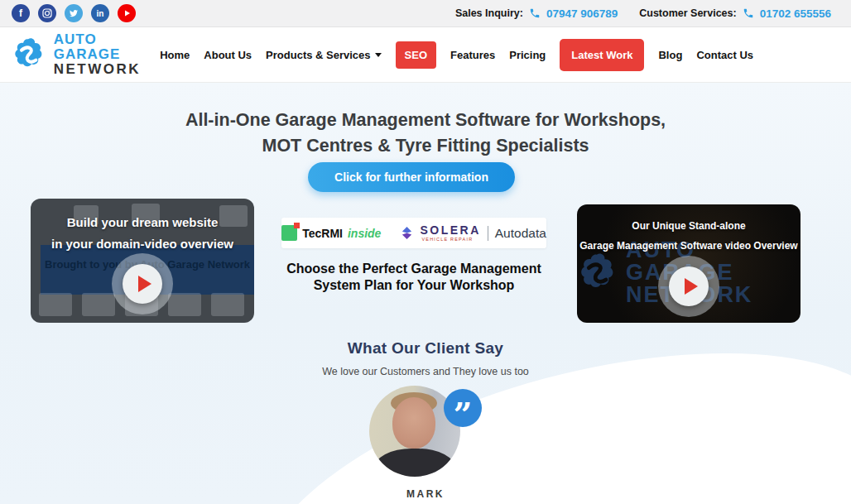  I want to click on tecrmi-logo: TecRMI inside, so click(331, 233).